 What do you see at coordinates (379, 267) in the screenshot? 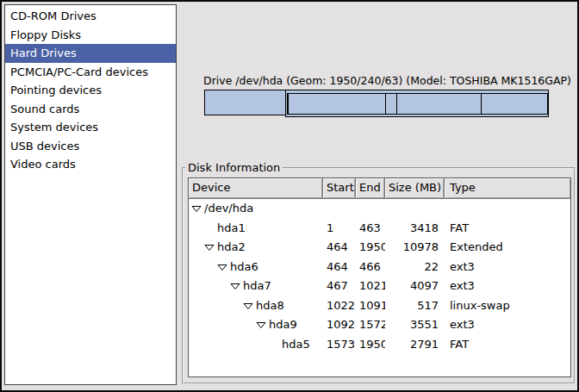
I see `table-row: hda6 464 466 22 ext3` at bounding box center [379, 267].